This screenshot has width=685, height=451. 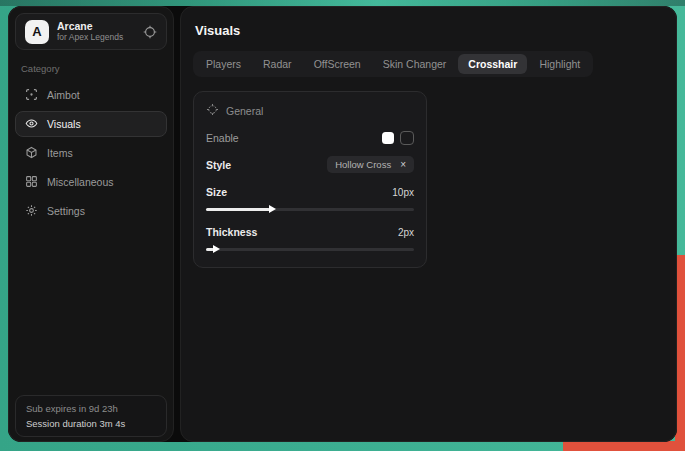 What do you see at coordinates (310, 138) in the screenshot?
I see `enable-row: Enable` at bounding box center [310, 138].